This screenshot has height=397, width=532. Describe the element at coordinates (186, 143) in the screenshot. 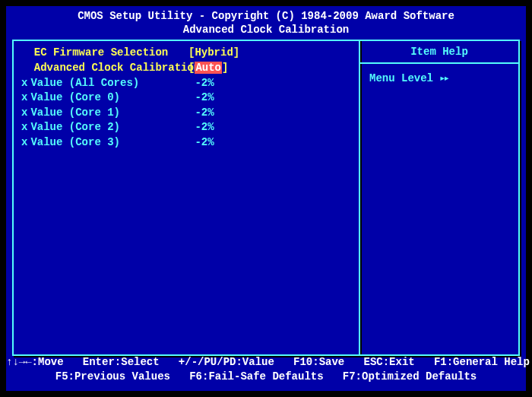

I see `setting-core-3: xValue (Core 3) -2%` at that location.